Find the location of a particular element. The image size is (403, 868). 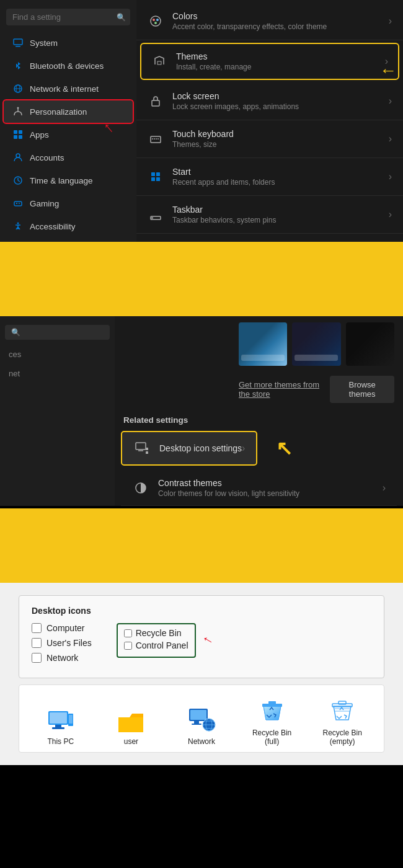

sidebar-item-label-accounts: Accounts is located at coordinates (47, 157).